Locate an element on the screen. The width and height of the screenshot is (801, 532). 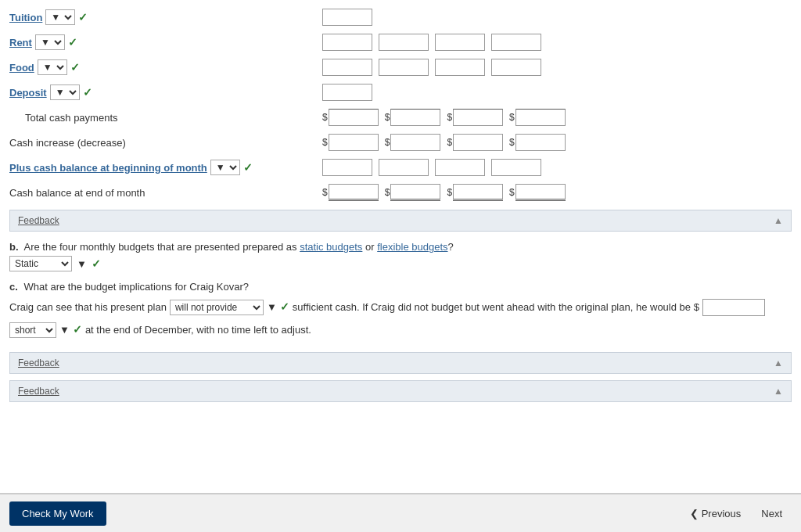
static-budgets-link: static budgets is located at coordinates (331, 247).